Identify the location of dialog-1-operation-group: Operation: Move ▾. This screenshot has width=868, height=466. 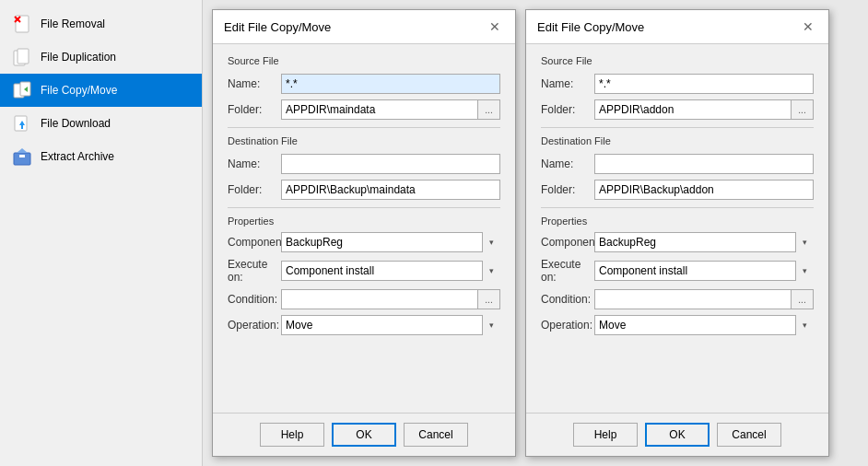
(364, 325).